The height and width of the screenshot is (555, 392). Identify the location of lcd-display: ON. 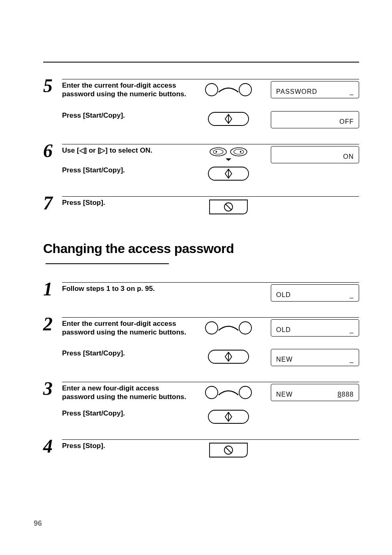
(315, 155).